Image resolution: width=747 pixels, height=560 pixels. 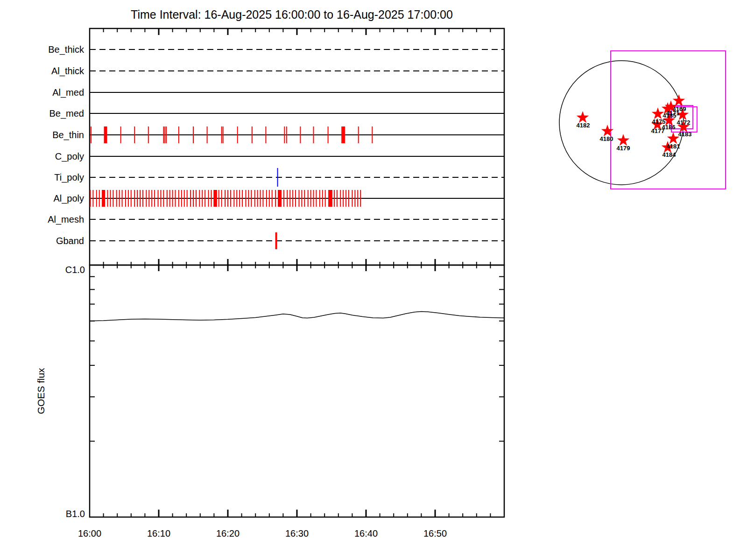 What do you see at coordinates (159, 533) in the screenshot?
I see `xtick-1610: 16:10` at bounding box center [159, 533].